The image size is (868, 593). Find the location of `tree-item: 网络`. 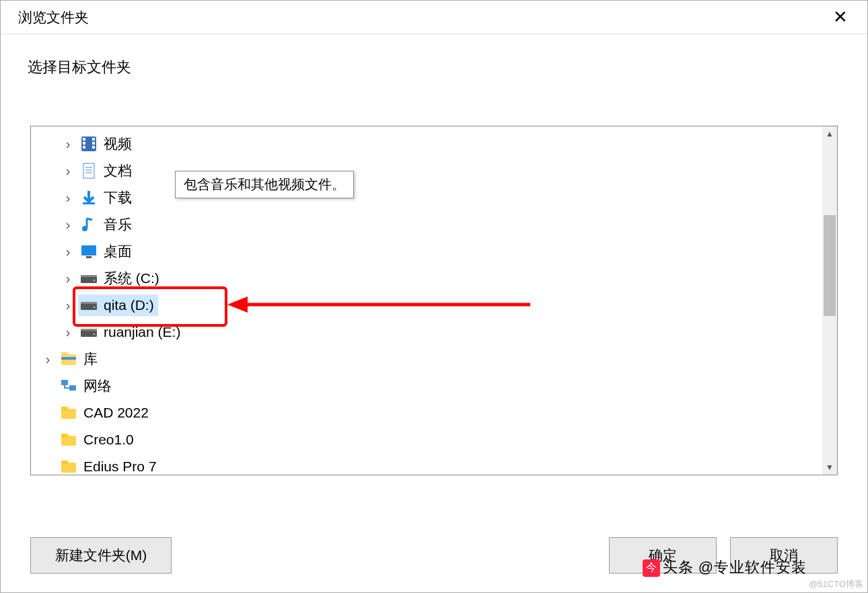

tree-item: 网络 is located at coordinates (434, 386).